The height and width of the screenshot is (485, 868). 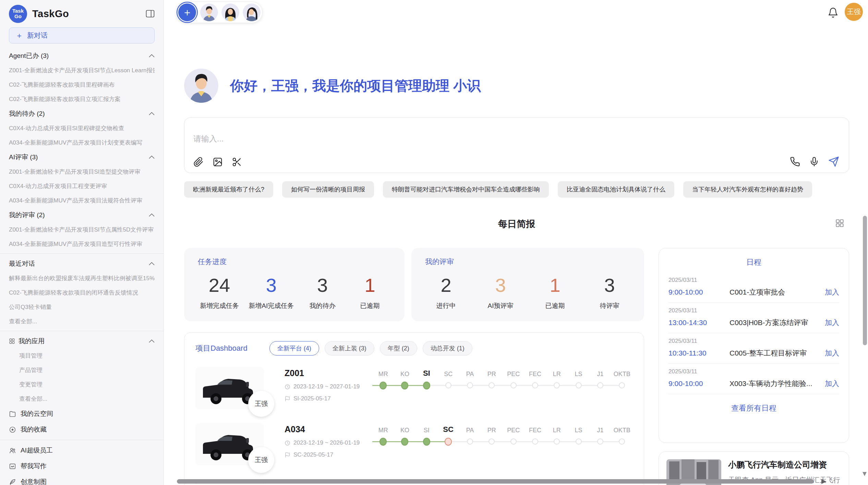 I want to click on sidebar-header: TaskGo TaskGo, so click(x=82, y=12).